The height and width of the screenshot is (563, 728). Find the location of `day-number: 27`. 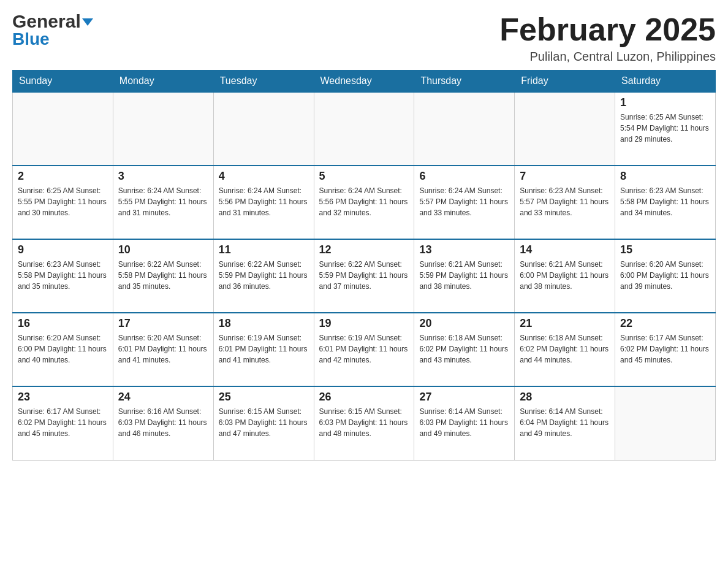

day-number: 27 is located at coordinates (464, 397).